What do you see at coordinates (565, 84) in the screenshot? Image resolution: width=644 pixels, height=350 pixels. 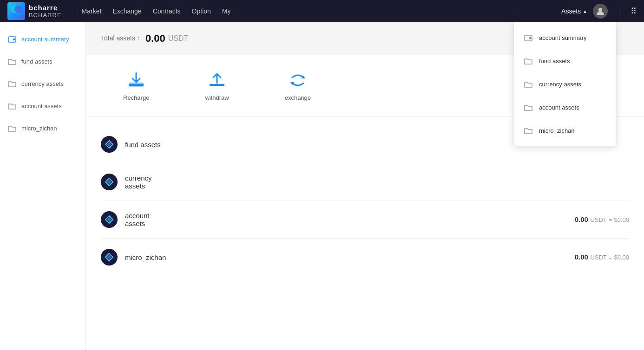 I see `assets-dropdown: account summary fund assets currency ass…` at bounding box center [565, 84].